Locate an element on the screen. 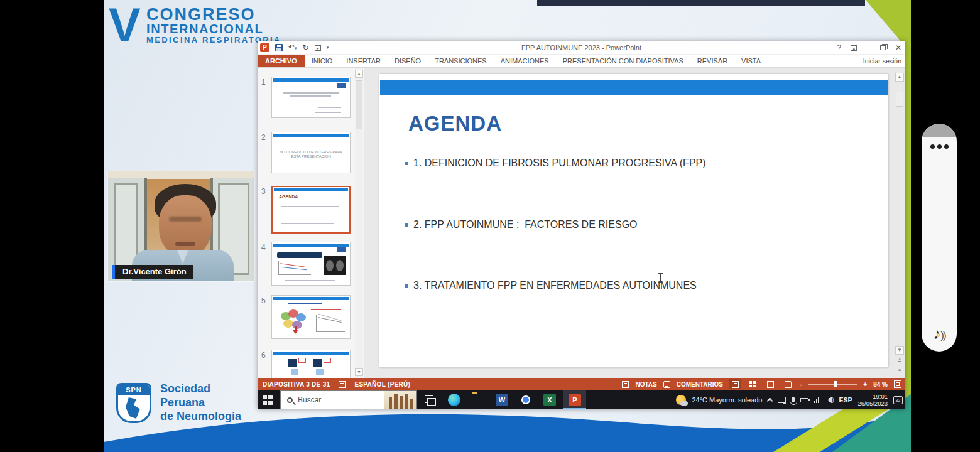  zoom-slider-thumb is located at coordinates (836, 384).